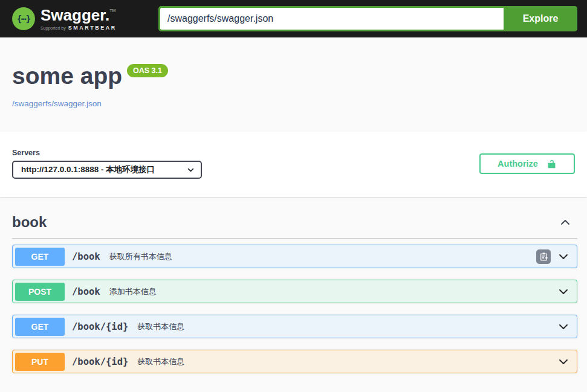 The image size is (587, 392). Describe the element at coordinates (551, 164) in the screenshot. I see `unlock-icon` at that location.